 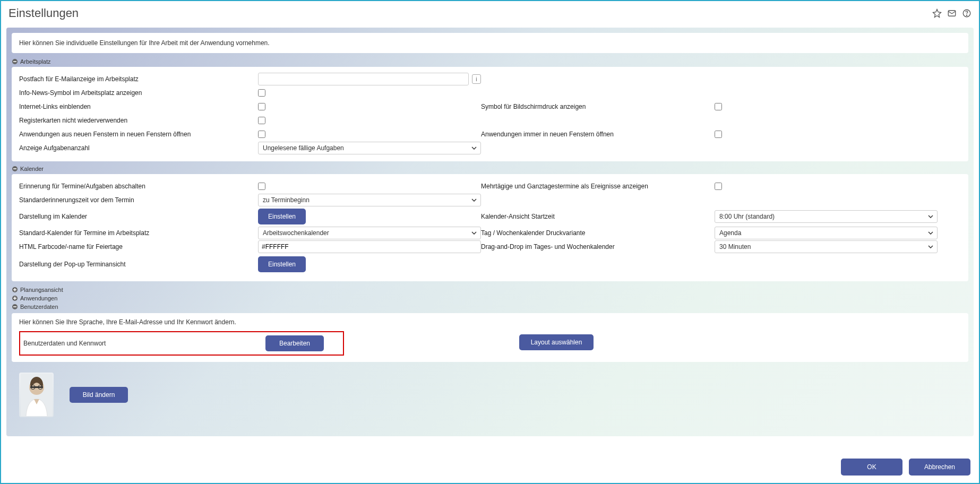 I want to click on avatar, so click(x=36, y=395).